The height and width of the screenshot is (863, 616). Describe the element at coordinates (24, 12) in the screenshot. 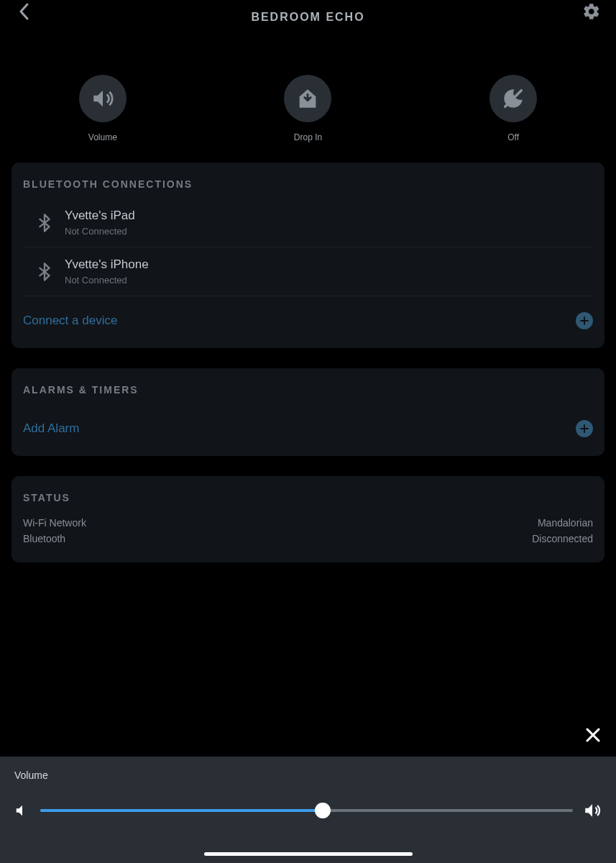

I see `chevron-left-icon` at that location.